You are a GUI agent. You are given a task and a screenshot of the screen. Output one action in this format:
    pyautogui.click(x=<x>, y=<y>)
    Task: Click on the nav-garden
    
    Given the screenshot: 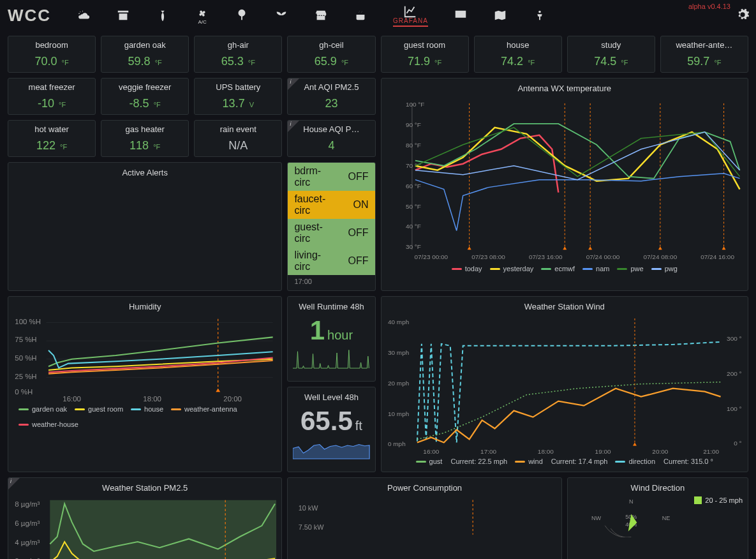 What is the action you would take?
    pyautogui.click(x=163, y=15)
    